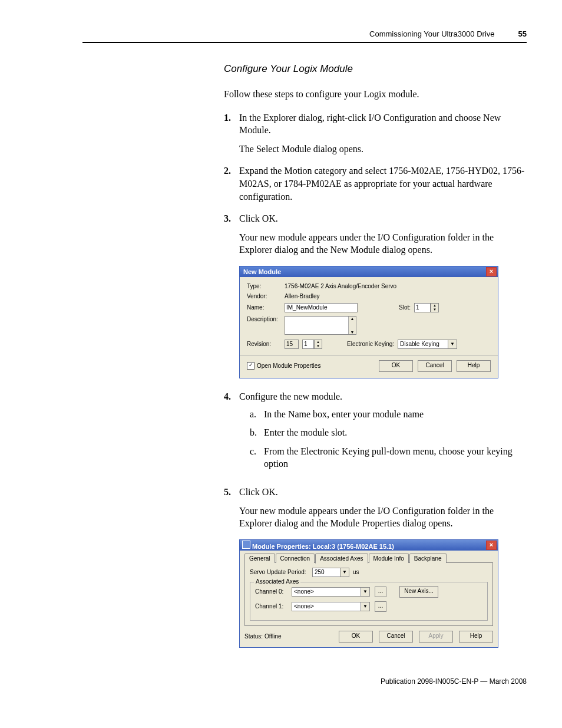 This screenshot has height=728, width=562. What do you see at coordinates (340, 286) in the screenshot?
I see `type-value: 1756-M02AE 2 Axis Analog/Encoder Servo` at bounding box center [340, 286].